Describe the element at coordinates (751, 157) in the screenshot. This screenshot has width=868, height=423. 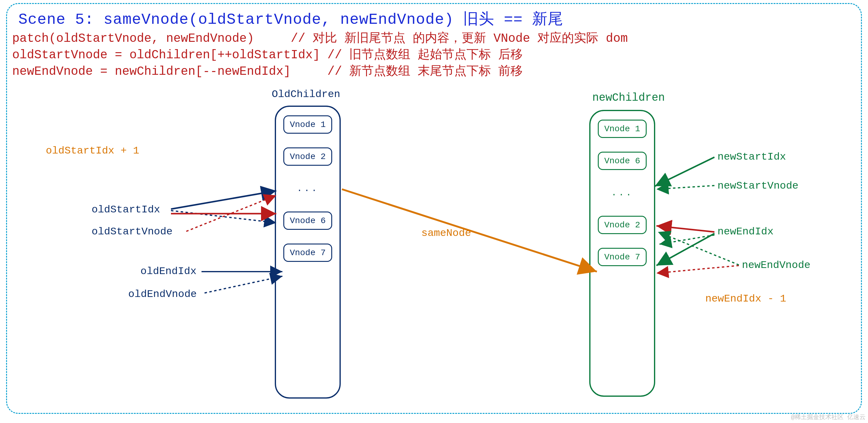
I see `new-start-idx-label: newStartIdx` at that location.